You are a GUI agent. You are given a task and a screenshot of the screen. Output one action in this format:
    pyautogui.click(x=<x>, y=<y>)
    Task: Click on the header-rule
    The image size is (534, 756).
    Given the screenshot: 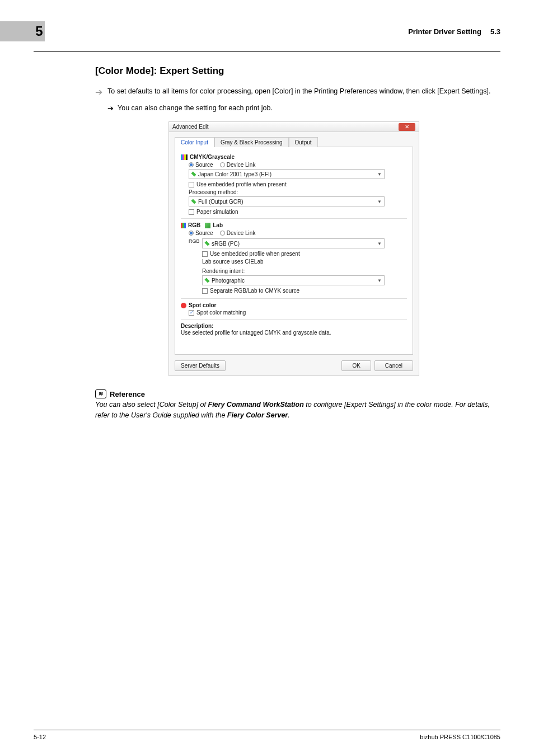 What is the action you would take?
    pyautogui.click(x=267, y=51)
    